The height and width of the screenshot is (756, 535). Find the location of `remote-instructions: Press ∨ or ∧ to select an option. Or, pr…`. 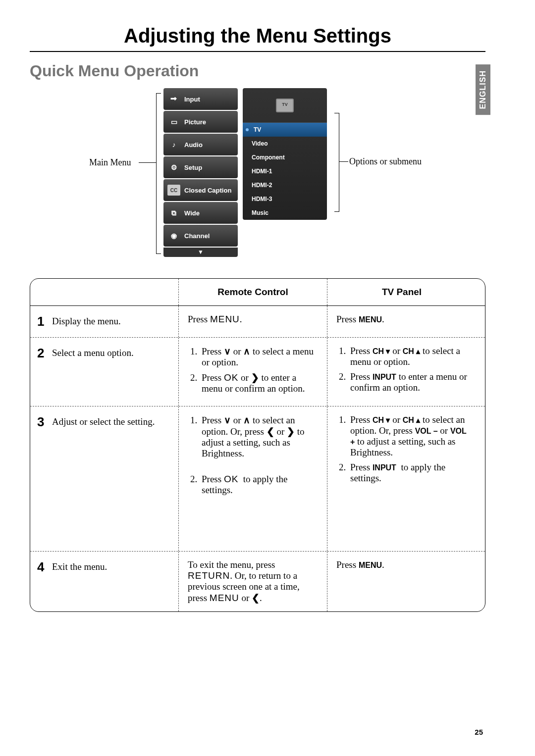

remote-instructions: Press ∨ or ∧ to select an option. Or, pr… is located at coordinates (253, 479).